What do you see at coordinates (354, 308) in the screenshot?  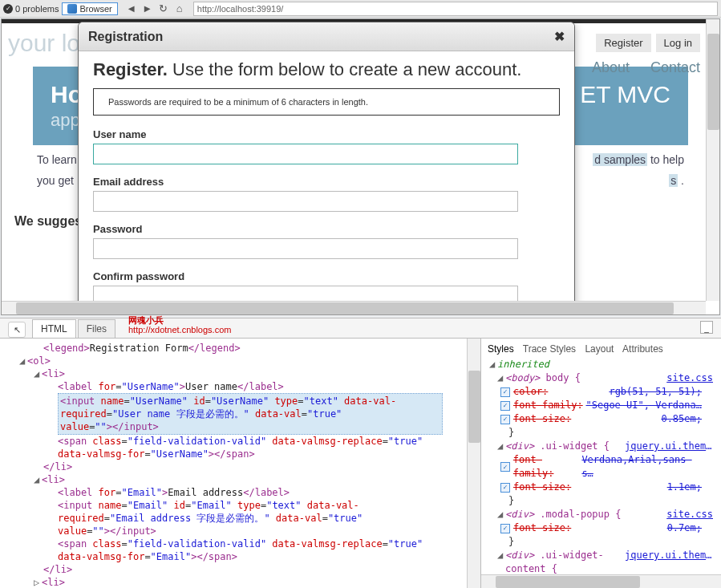 I see `browser-hscroll` at bounding box center [354, 308].